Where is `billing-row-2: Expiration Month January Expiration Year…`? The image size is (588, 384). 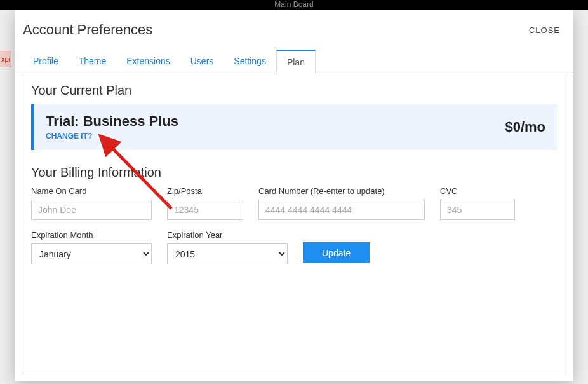 billing-row-2: Expiration Month January Expiration Year… is located at coordinates (294, 247).